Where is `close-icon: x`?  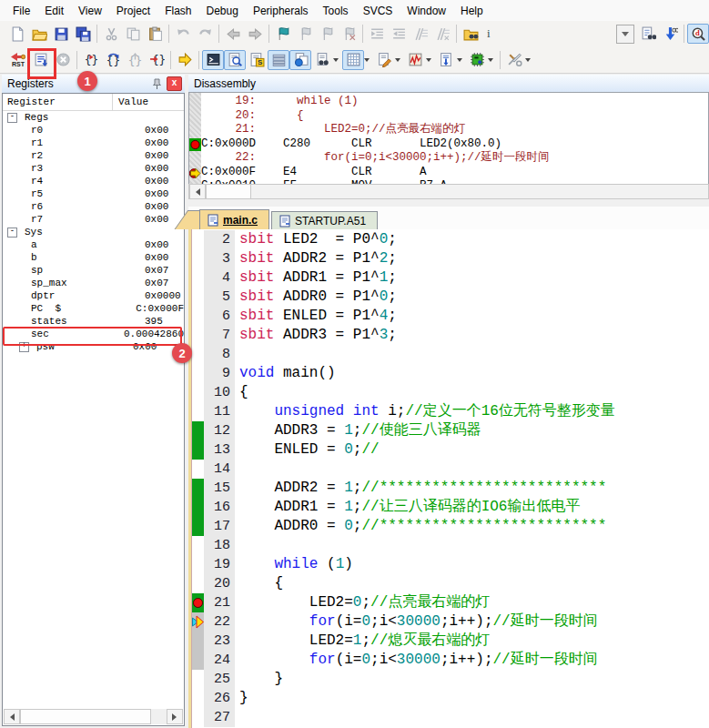 close-icon: x is located at coordinates (175, 84).